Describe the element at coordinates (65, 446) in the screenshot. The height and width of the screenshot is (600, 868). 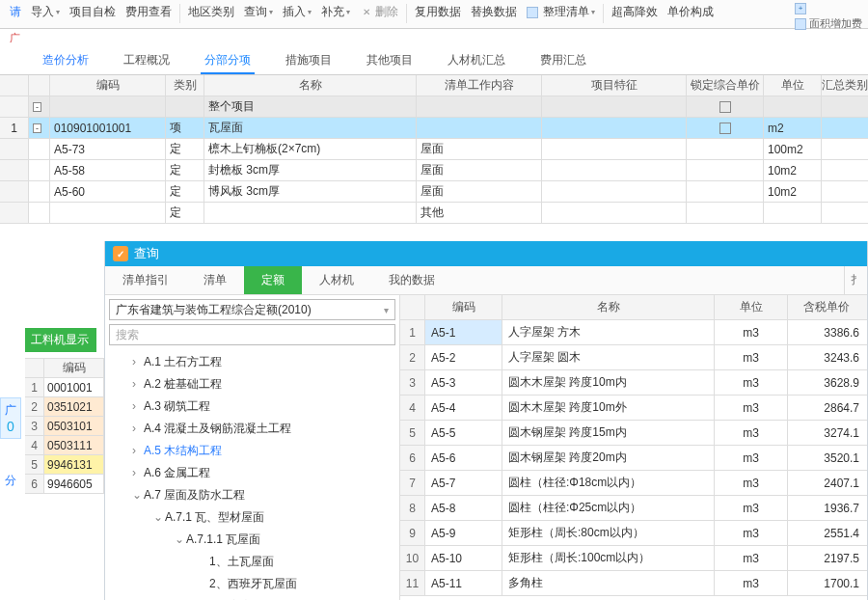
I see `list-item: 40503111` at that location.